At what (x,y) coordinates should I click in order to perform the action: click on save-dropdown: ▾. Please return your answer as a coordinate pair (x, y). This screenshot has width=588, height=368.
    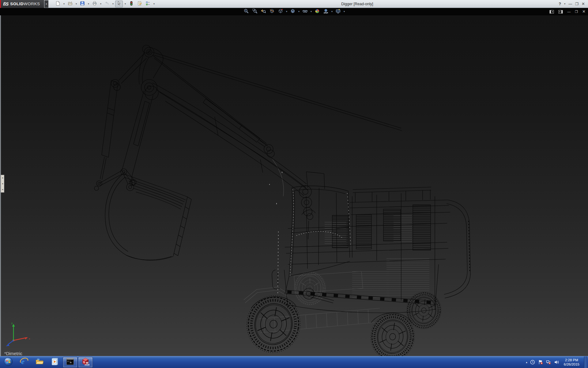
    Looking at the image, I should click on (88, 4).